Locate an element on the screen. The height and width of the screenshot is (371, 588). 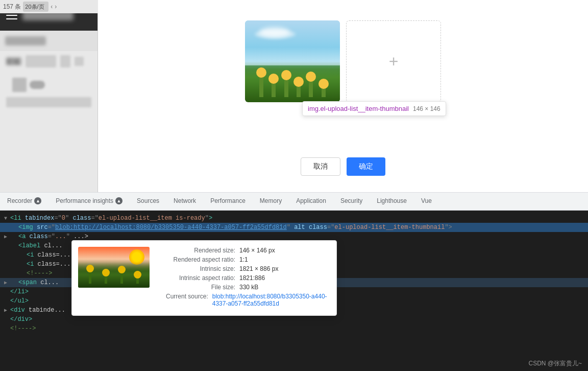
current-source-row: Current source: blob:http://localhost:80… is located at coordinates (244, 300).